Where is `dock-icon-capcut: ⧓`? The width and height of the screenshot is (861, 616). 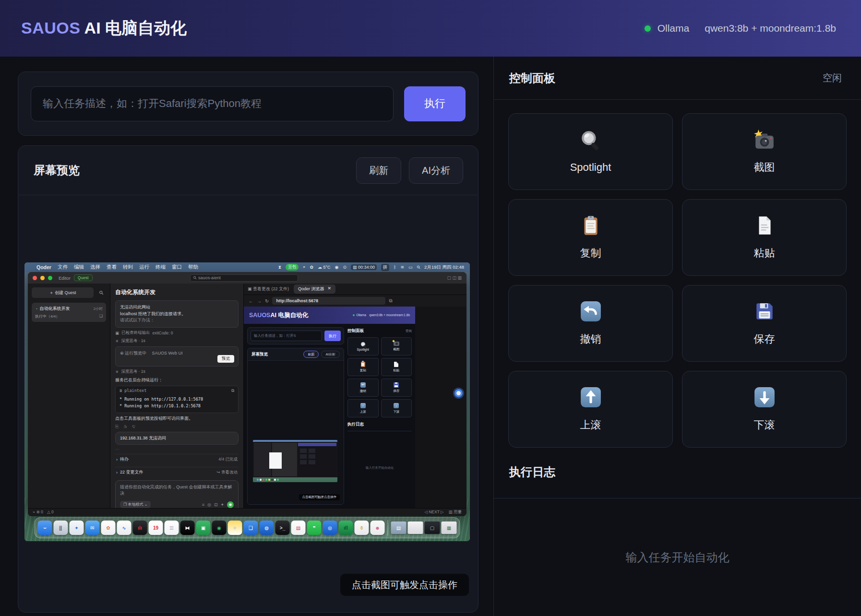 dock-icon-capcut: ⧓ is located at coordinates (188, 528).